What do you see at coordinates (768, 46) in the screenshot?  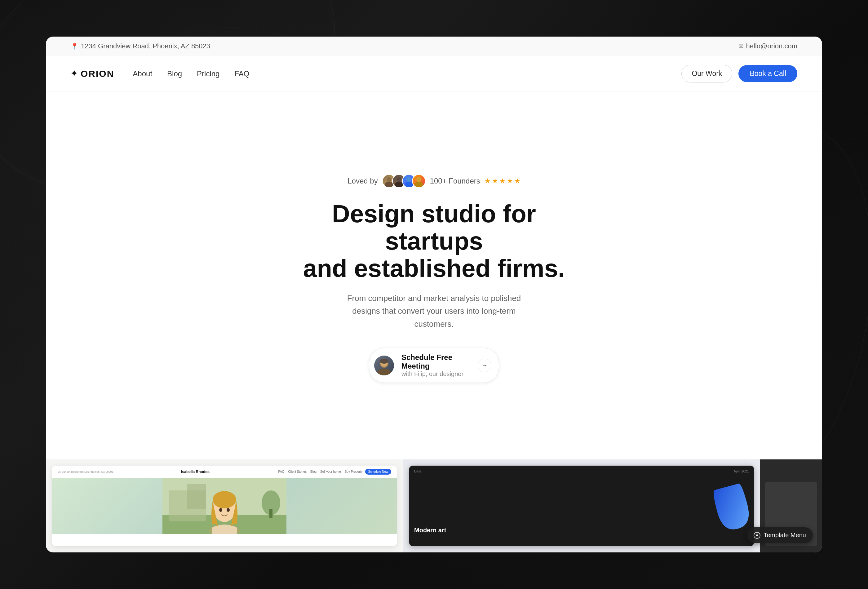 I see `topbar-right: ✉ hello@orion.com` at bounding box center [768, 46].